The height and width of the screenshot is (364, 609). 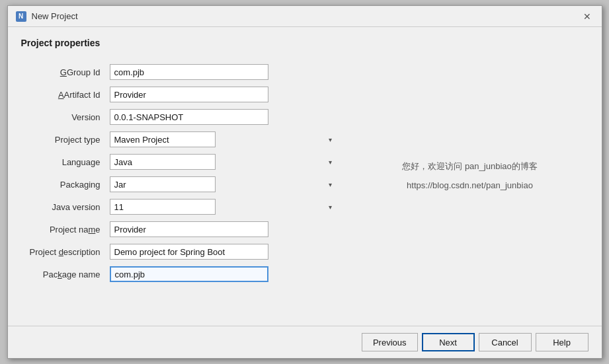 What do you see at coordinates (505, 342) in the screenshot?
I see `cancel-button: Cancel` at bounding box center [505, 342].